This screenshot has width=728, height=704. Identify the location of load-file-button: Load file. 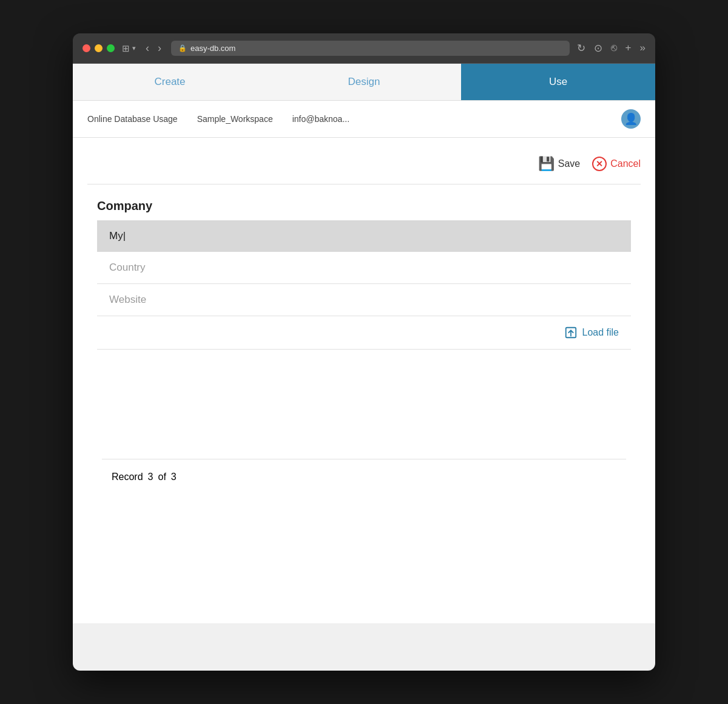
(364, 333).